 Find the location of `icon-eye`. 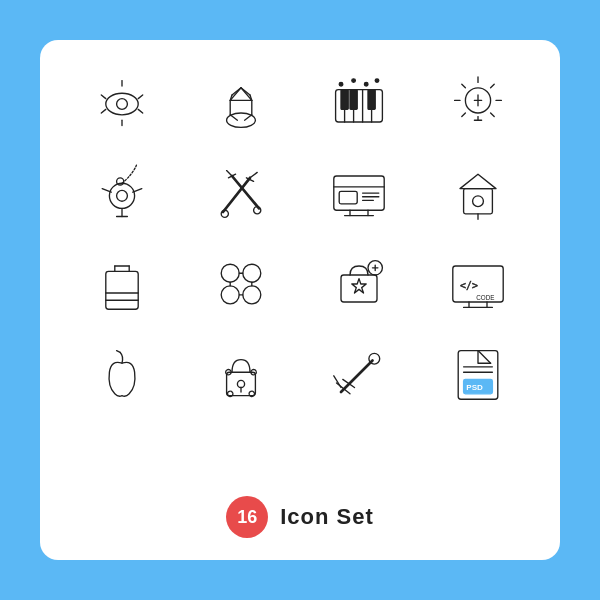

icon-eye is located at coordinates (122, 104).